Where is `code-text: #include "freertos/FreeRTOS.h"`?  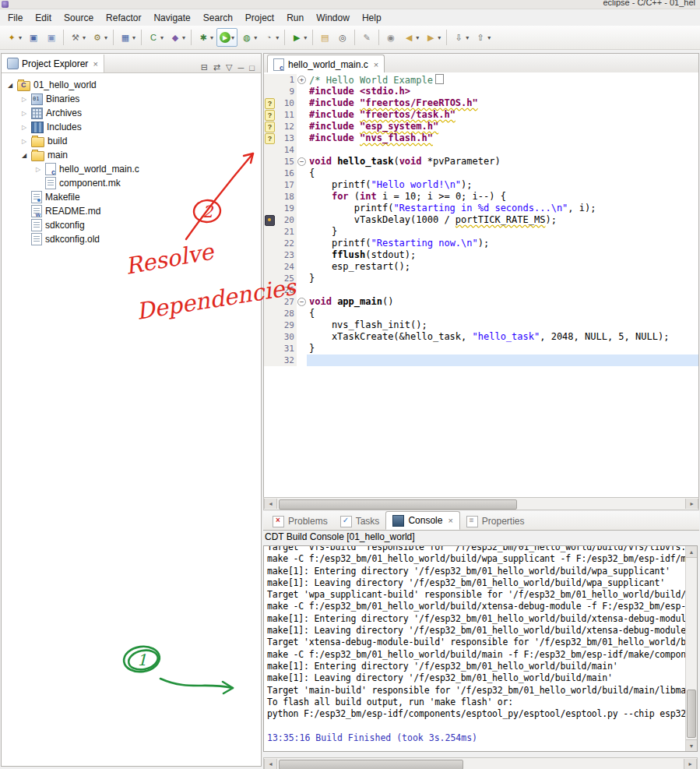
code-text: #include "freertos/FreeRTOS.h" is located at coordinates (503, 103).